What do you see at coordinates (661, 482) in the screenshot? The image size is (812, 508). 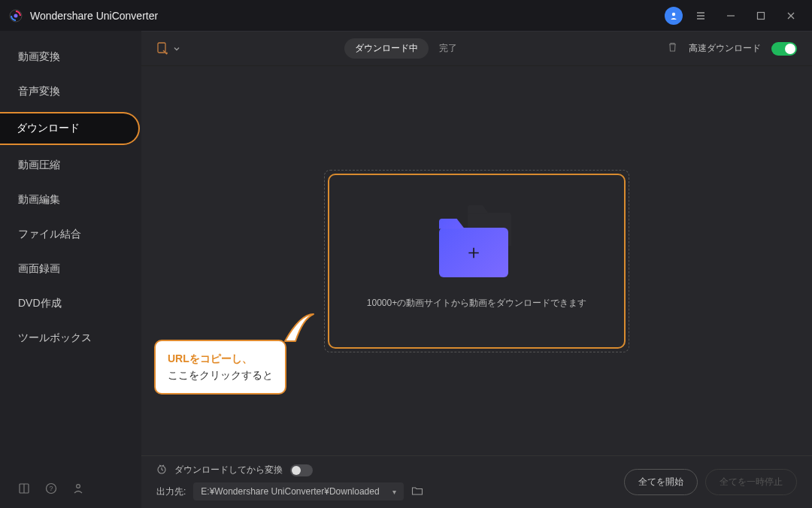 I see `start-all-button: 全てを開始` at bounding box center [661, 482].